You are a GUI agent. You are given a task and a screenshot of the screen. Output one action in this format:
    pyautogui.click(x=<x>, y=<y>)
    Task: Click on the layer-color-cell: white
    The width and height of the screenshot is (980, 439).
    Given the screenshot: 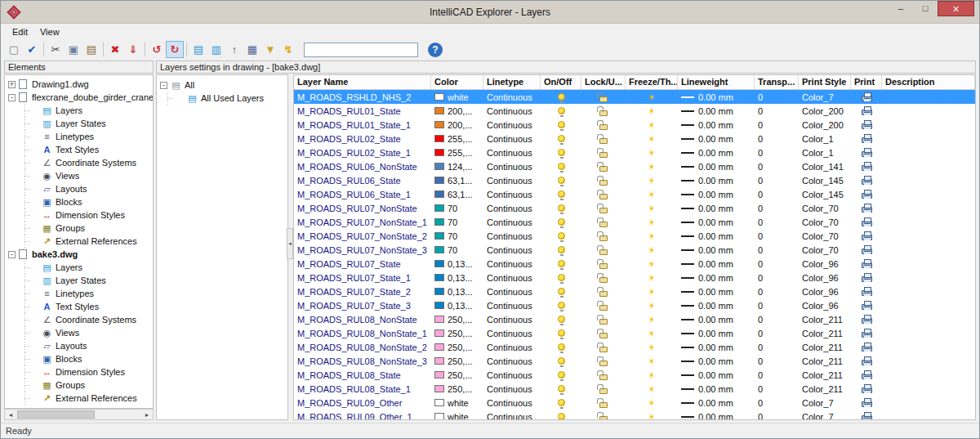 What is the action you would take?
    pyautogui.click(x=457, y=415)
    